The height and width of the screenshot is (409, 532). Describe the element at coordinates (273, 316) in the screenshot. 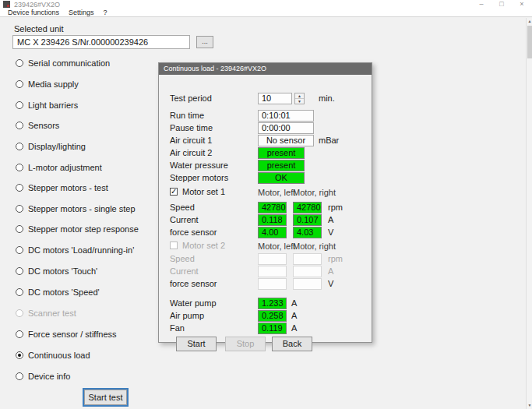

I see `air-pump-value: 0.258` at that location.